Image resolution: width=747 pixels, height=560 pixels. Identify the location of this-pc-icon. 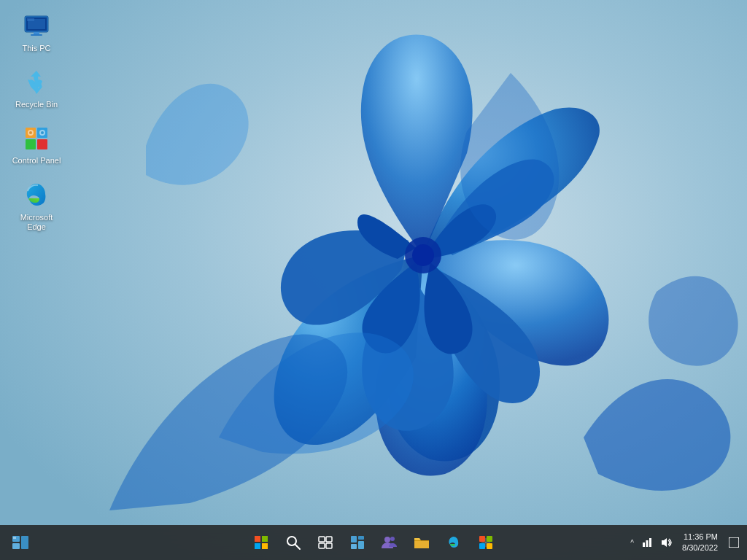
(36, 26).